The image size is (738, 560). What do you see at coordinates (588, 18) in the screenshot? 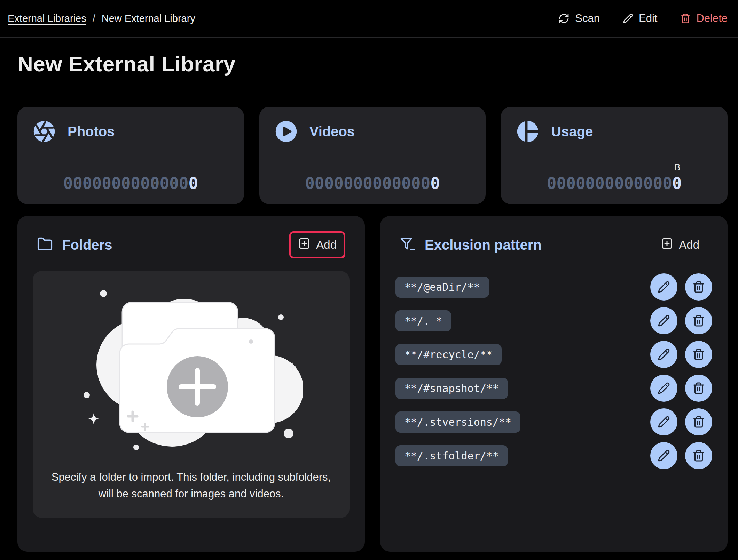
I see `scan-label: Scan` at bounding box center [588, 18].